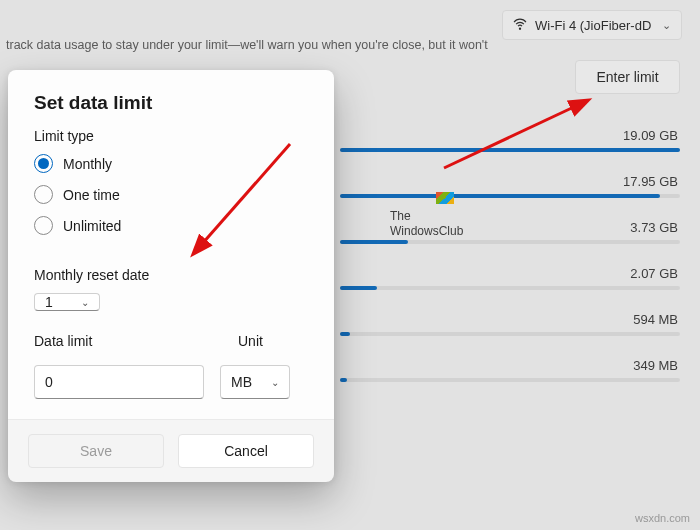 This screenshot has height=530, width=700. What do you see at coordinates (593, 26) in the screenshot?
I see `wifi-network-label: Wi-Fi 4 (JioFiber-dD` at bounding box center [593, 26].